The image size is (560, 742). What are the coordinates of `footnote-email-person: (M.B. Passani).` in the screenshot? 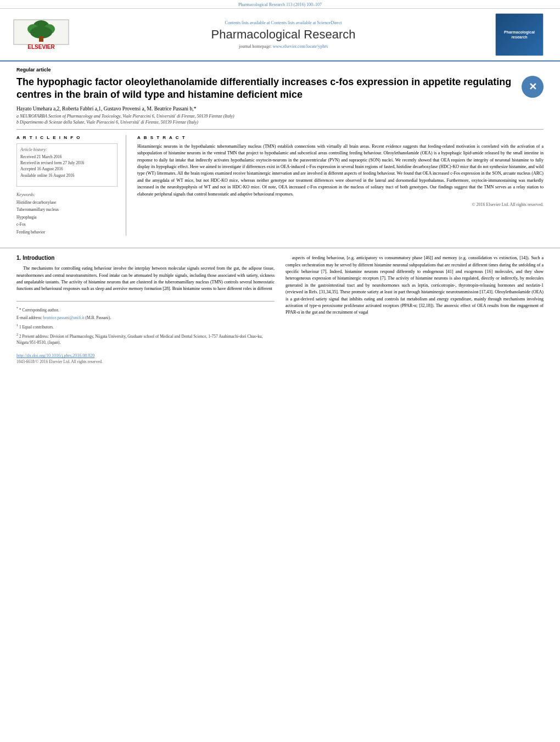 It's located at (98, 317).